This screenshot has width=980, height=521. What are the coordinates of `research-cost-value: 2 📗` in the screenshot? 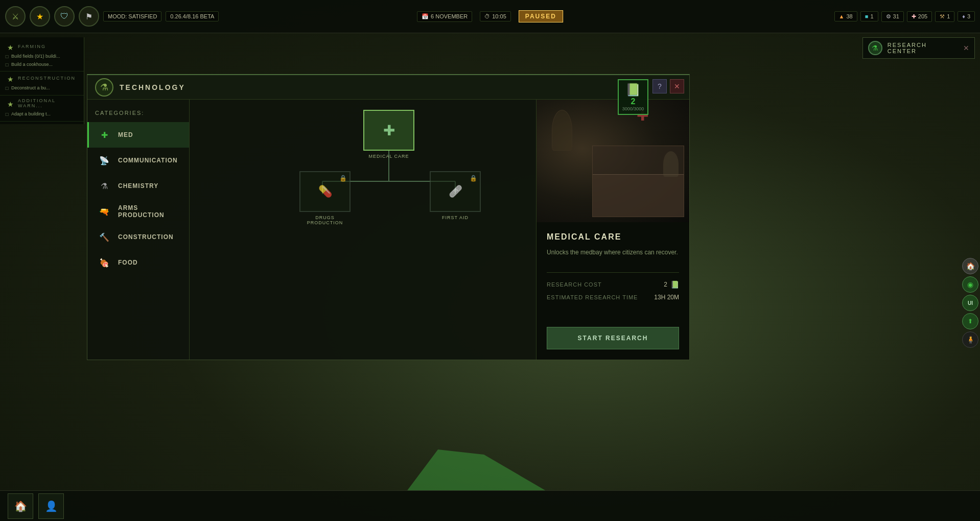 It's located at (671, 285).